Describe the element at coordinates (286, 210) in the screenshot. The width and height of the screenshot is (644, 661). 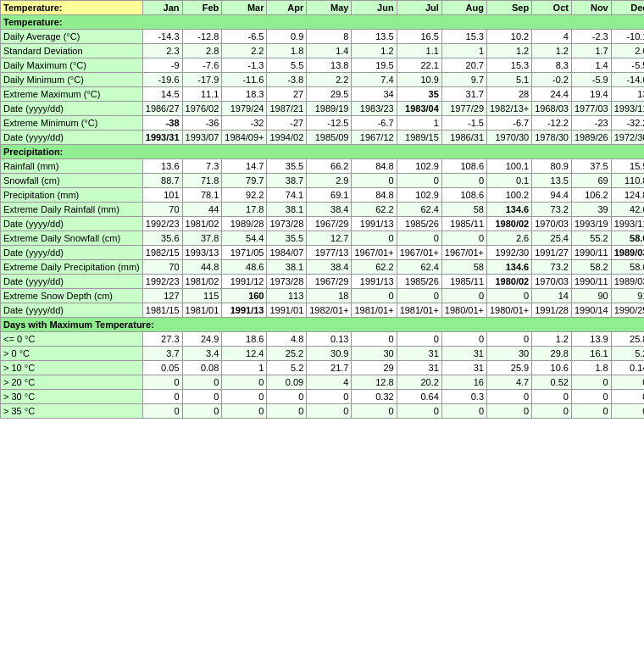
I see `cell-value: 38.1` at that location.